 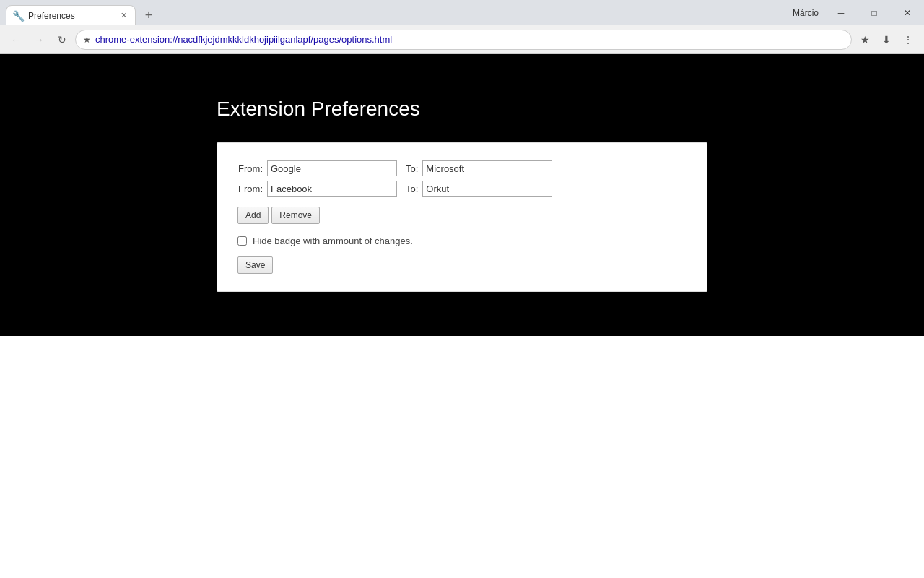 What do you see at coordinates (71, 15) in the screenshot?
I see `browser-tab: 🔧 Preferences ✕` at bounding box center [71, 15].